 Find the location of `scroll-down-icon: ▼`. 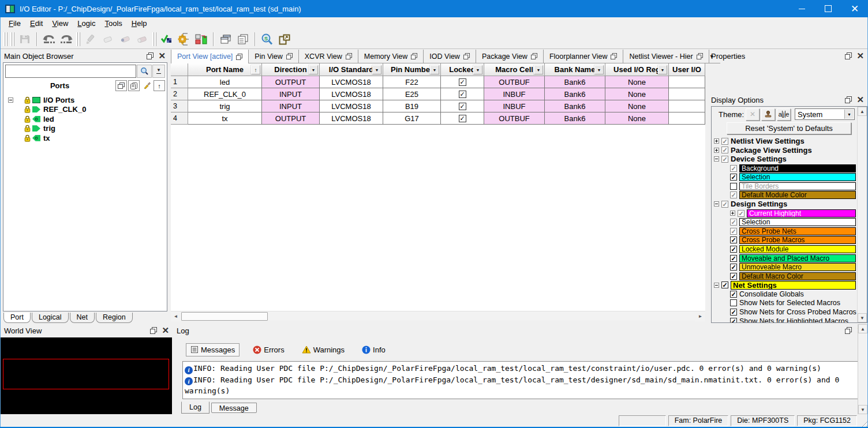

scroll-down-icon: ▼ is located at coordinates (863, 410).